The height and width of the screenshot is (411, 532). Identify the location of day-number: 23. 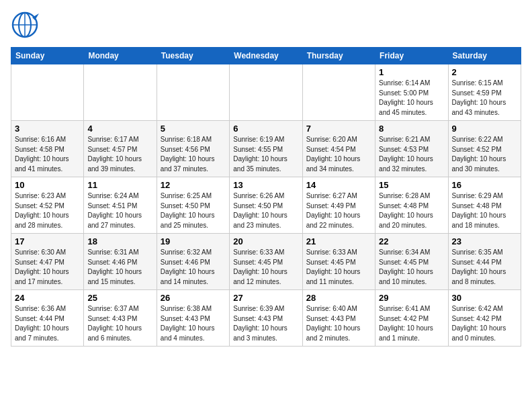
(485, 242).